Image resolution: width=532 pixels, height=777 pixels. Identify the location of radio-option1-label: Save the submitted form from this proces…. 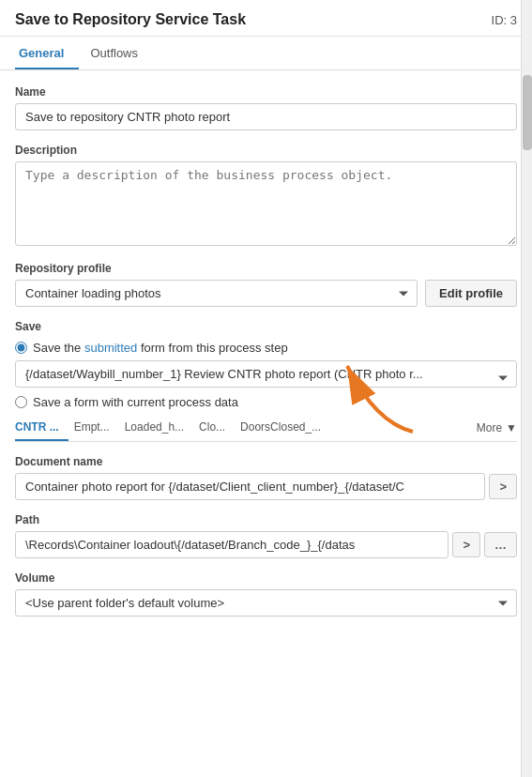
(160, 347).